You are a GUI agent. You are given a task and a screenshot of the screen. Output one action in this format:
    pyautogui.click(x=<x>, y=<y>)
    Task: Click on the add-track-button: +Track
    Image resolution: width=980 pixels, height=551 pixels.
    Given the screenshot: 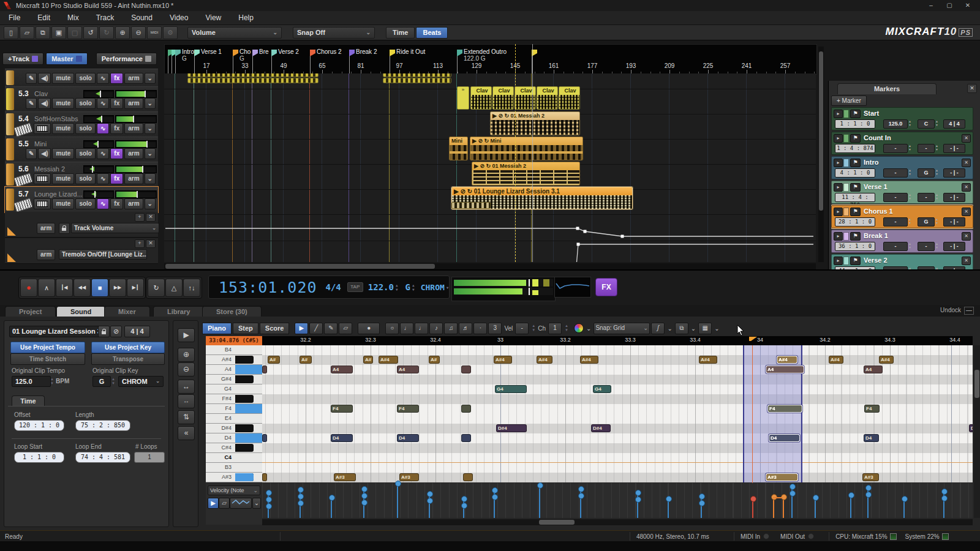 What is the action you would take?
    pyautogui.click(x=23, y=59)
    